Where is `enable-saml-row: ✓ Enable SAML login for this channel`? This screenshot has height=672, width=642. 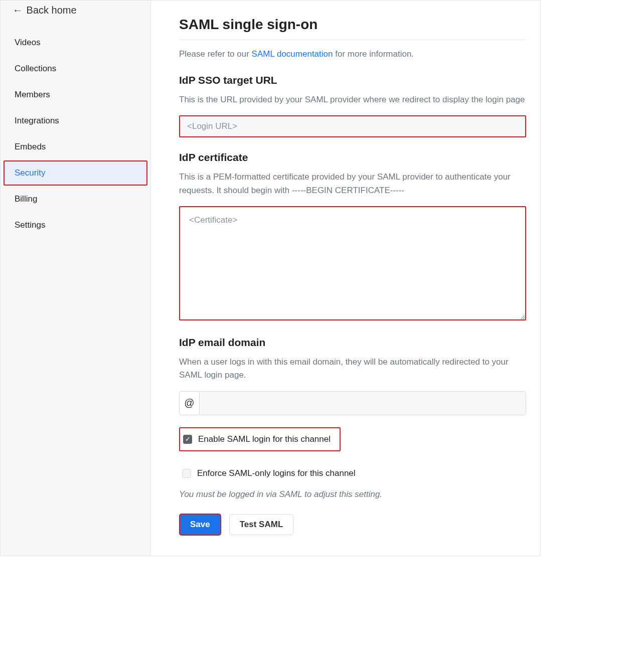 enable-saml-row: ✓ Enable SAML login for this channel is located at coordinates (260, 439).